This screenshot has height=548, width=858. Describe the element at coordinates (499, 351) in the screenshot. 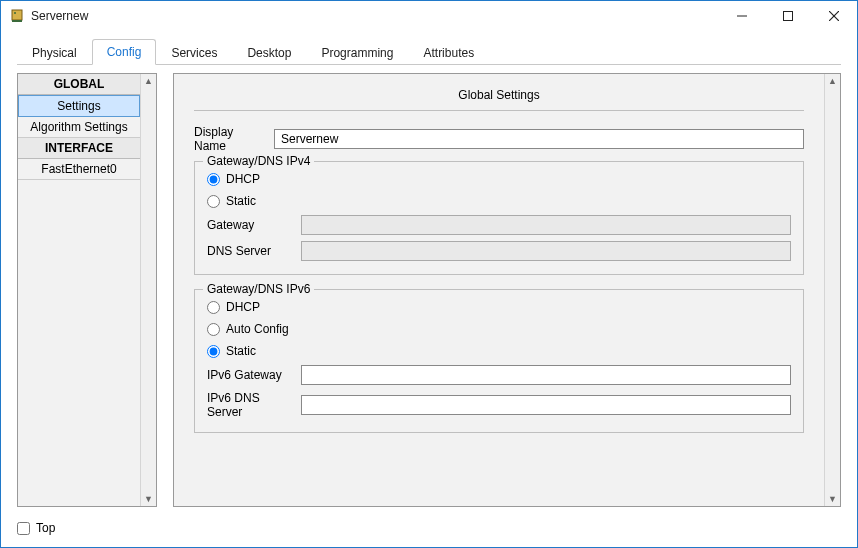

I see `ipv6-static-row: Static` at that location.